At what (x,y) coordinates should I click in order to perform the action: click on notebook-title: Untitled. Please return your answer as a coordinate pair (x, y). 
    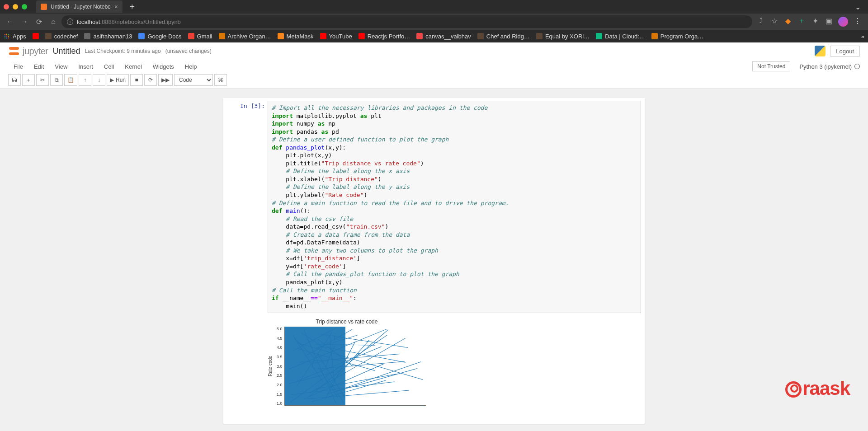
    Looking at the image, I should click on (67, 52).